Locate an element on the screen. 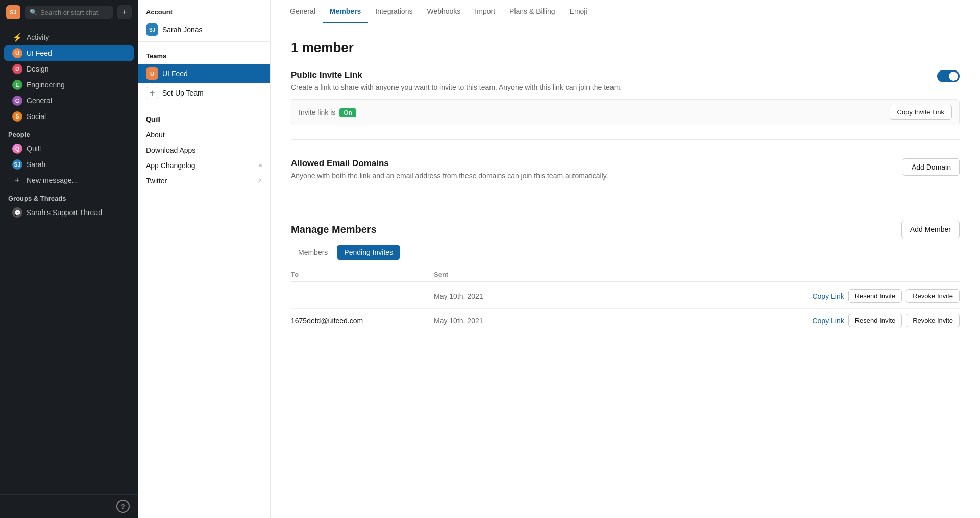 The height and width of the screenshot is (518, 980). manage-members-title: Manage Members is located at coordinates (334, 230).